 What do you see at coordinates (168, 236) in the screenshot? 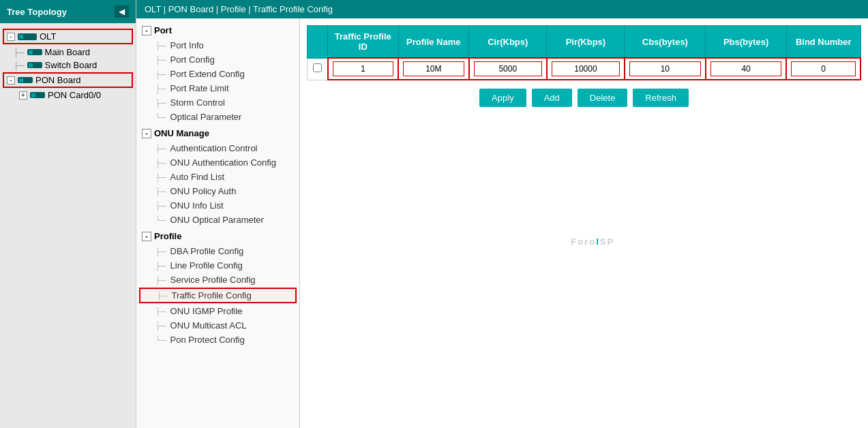
I see `nav-section-profile-label: Profile` at bounding box center [168, 236].